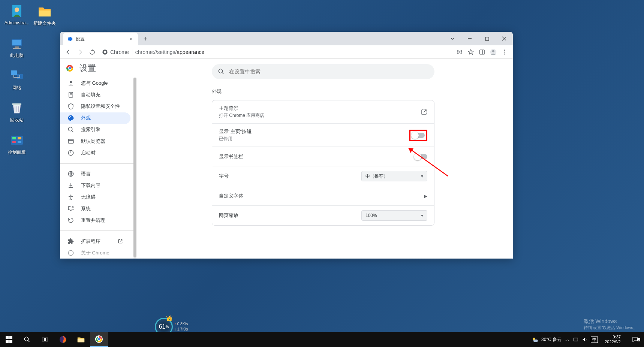 The width and height of the screenshot is (644, 347). Describe the element at coordinates (320, 115) in the screenshot. I see `row-subtitle: 打开 Chrome 应用商店` at that location.